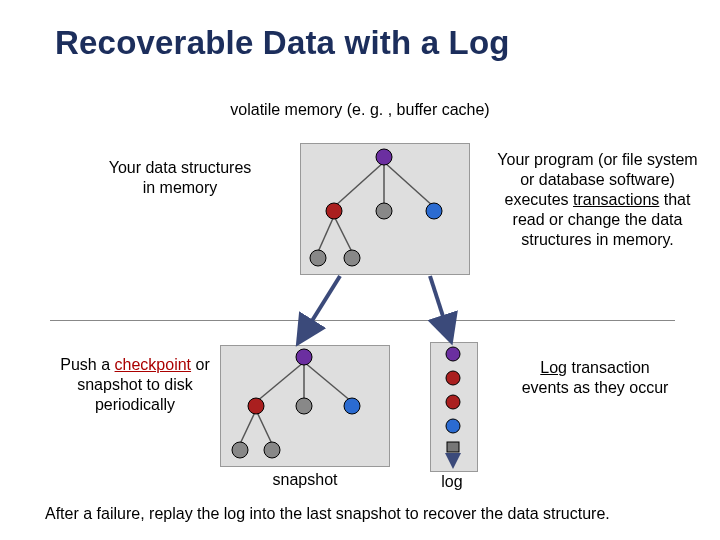 The width and height of the screenshot is (720, 540). Describe the element at coordinates (594, 368) in the screenshot. I see `line: Log transaction` at that location.